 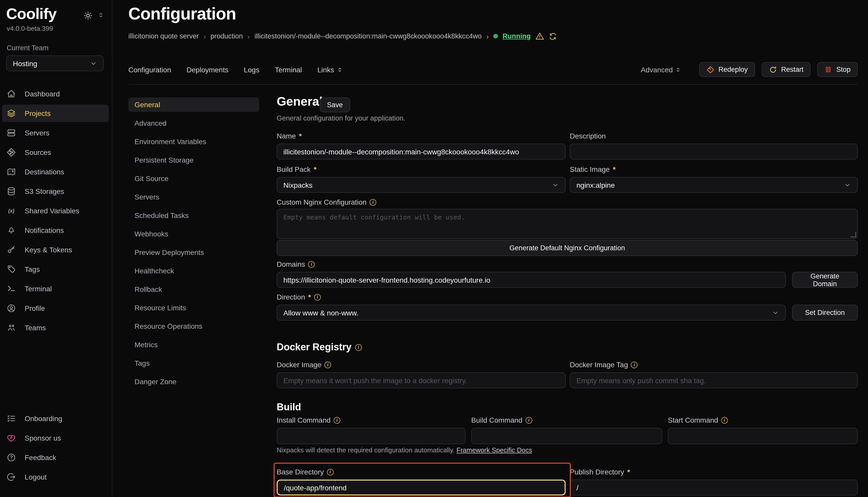 What do you see at coordinates (194, 215) in the screenshot?
I see `subnav-item-scheduled-tasks: Scheduled Tasks` at bounding box center [194, 215].